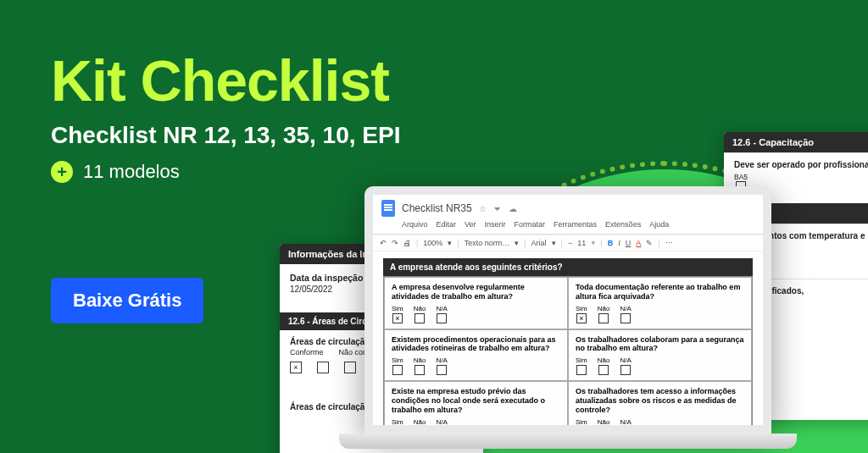 The image size is (868, 453). Describe the element at coordinates (388, 208) in the screenshot. I see `gdocs-icon` at that location.